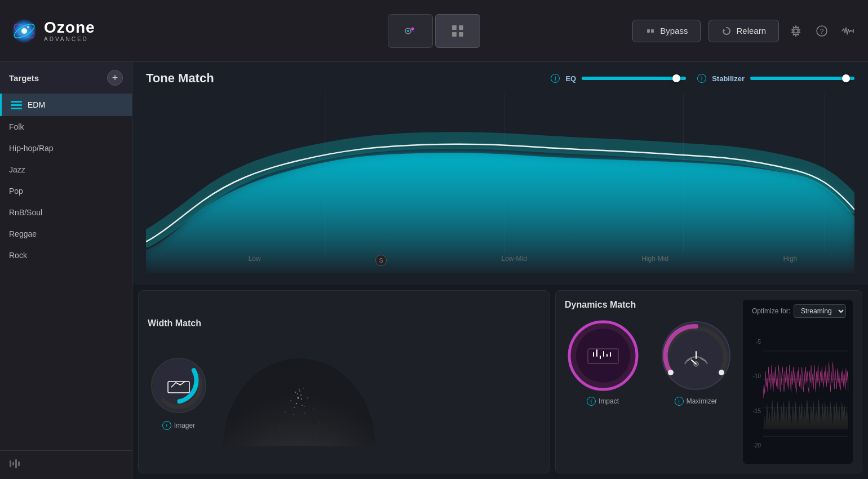  Describe the element at coordinates (744, 31) in the screenshot. I see `relearn-button: Relearn` at that location.